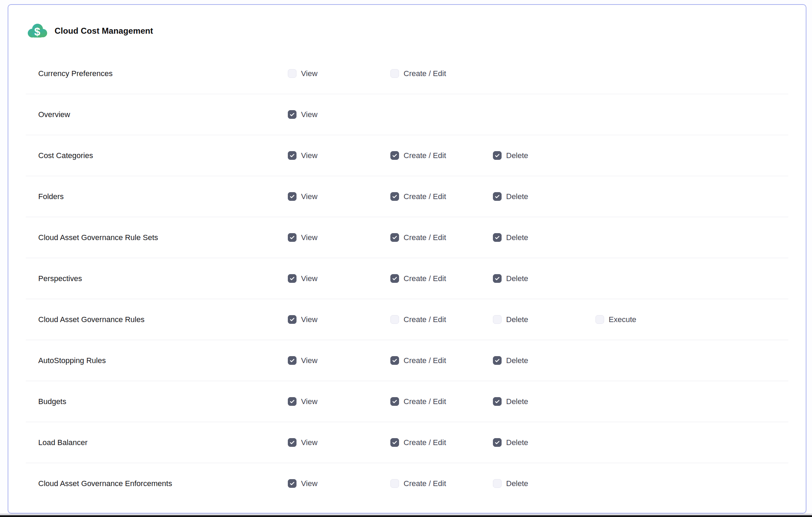 The width and height of the screenshot is (812, 517). Describe the element at coordinates (98, 238) in the screenshot. I see `resource-label: Cloud Asset Governance Rule Sets` at that location.